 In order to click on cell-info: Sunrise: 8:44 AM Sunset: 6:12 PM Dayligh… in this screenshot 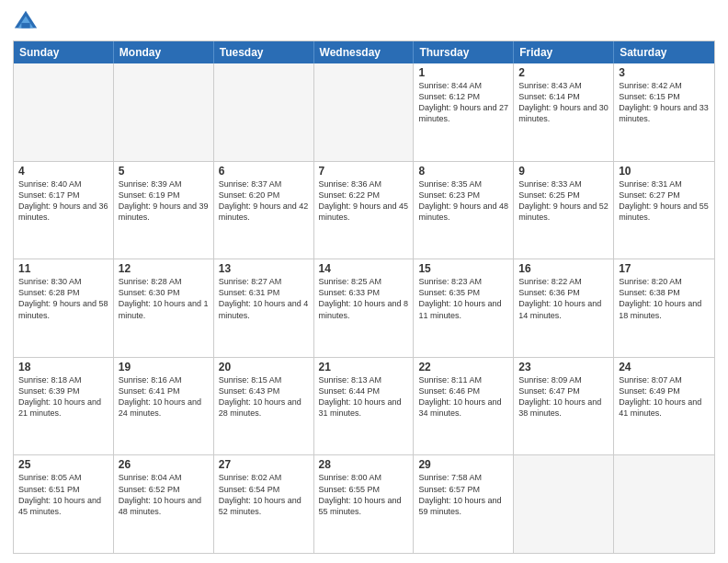, I will do `click(463, 103)`.